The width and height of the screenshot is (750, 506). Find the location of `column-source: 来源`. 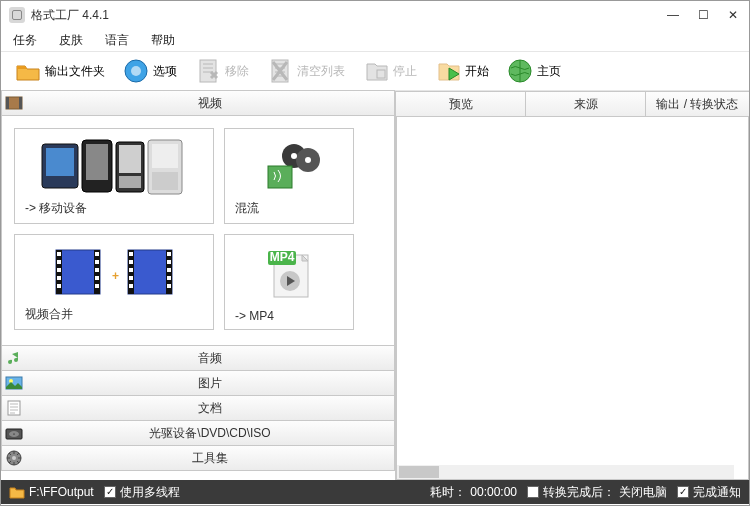

column-source: 来源 is located at coordinates (586, 104).